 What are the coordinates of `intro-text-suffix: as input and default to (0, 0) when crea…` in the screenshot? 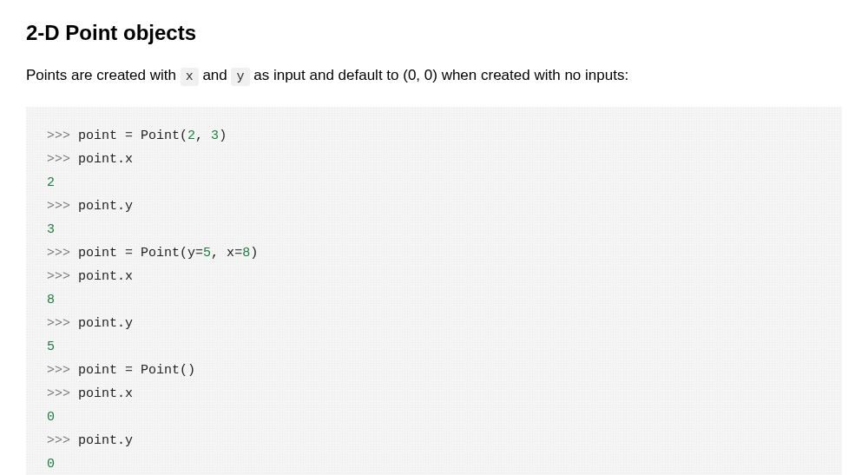 It's located at (439, 75).